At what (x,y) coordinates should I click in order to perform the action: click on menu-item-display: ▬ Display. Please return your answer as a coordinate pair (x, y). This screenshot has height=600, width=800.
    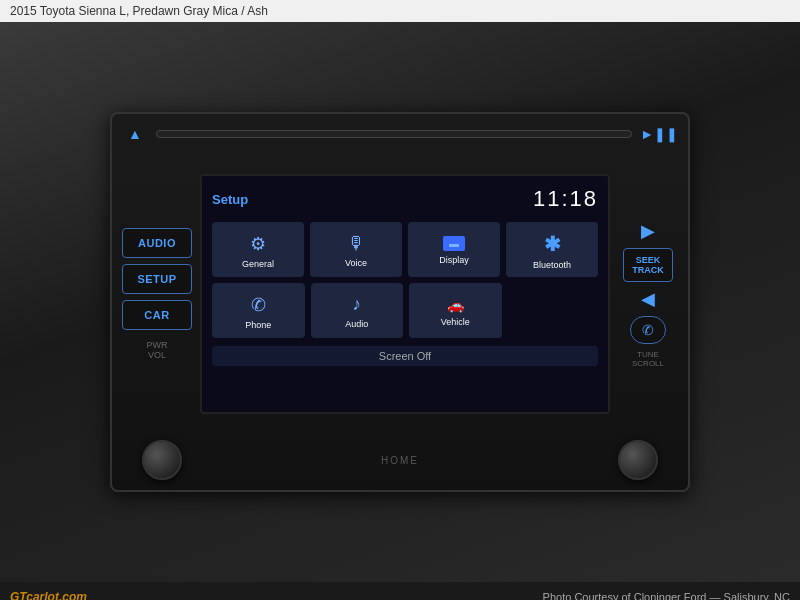
    Looking at the image, I should click on (454, 250).